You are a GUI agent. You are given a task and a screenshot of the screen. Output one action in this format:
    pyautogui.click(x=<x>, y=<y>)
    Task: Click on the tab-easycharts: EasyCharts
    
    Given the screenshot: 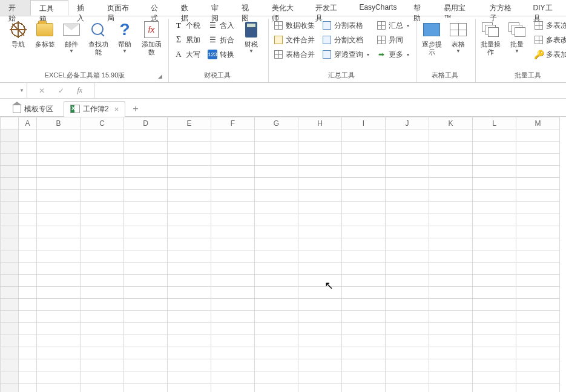 What is the action you would take?
    pyautogui.click(x=378, y=8)
    